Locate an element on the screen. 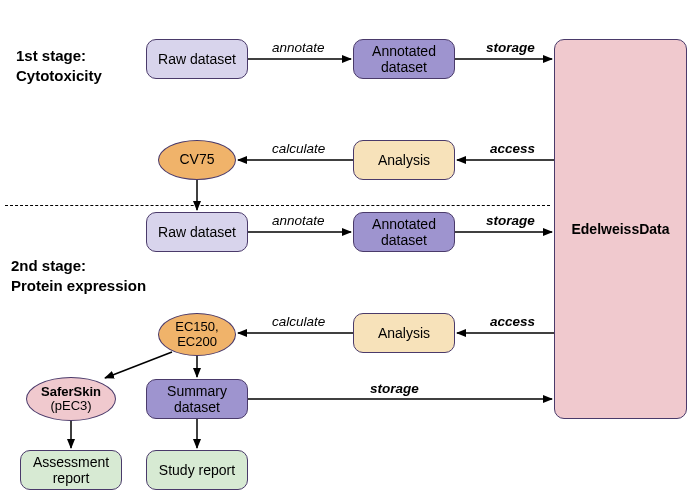  edge-calculate-1: calculate is located at coordinates (298, 148).